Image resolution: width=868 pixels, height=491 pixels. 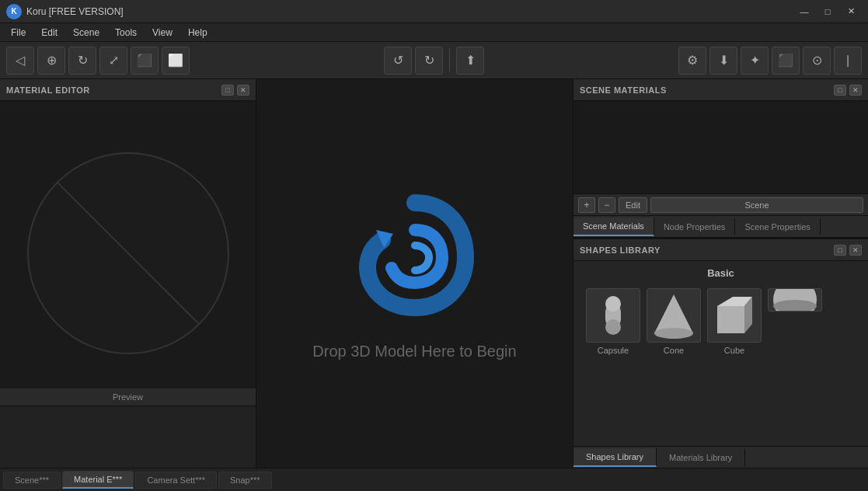 What do you see at coordinates (840, 250) in the screenshot?
I see `shapes-library-maximize-btn: □` at bounding box center [840, 250].